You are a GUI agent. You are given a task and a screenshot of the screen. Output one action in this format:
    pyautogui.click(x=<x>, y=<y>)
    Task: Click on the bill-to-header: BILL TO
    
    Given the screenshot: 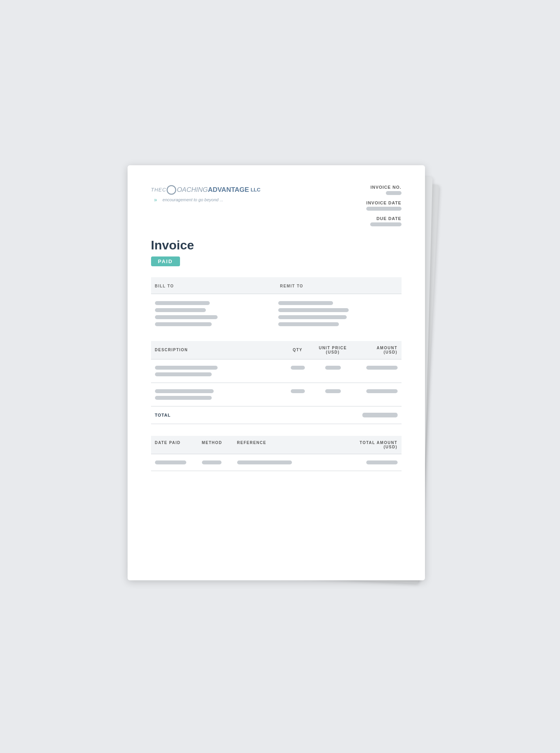 What is the action you would take?
    pyautogui.click(x=214, y=285)
    